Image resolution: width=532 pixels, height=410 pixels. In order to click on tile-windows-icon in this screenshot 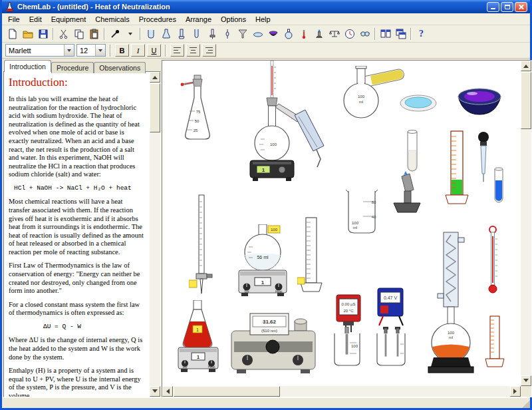, I will do `click(386, 34)`.